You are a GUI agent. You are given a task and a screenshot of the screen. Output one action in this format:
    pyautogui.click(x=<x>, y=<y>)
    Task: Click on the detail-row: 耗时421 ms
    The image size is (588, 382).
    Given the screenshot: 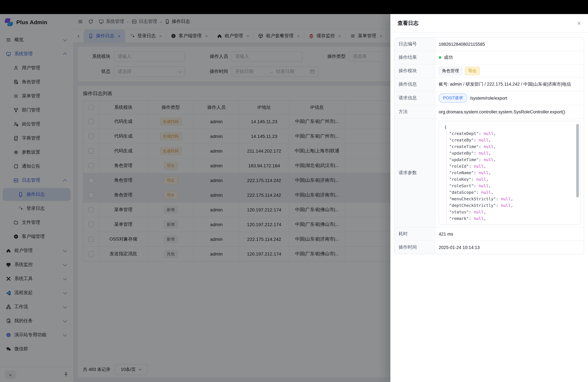 What is the action you would take?
    pyautogui.click(x=489, y=234)
    